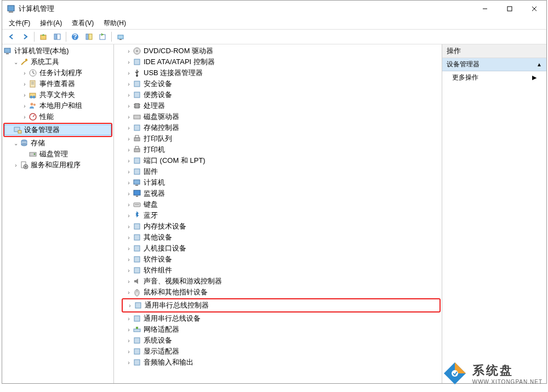 The height and width of the screenshot is (392, 548). What do you see at coordinates (278, 329) in the screenshot?
I see `device-item: › 网络适配器` at bounding box center [278, 329].